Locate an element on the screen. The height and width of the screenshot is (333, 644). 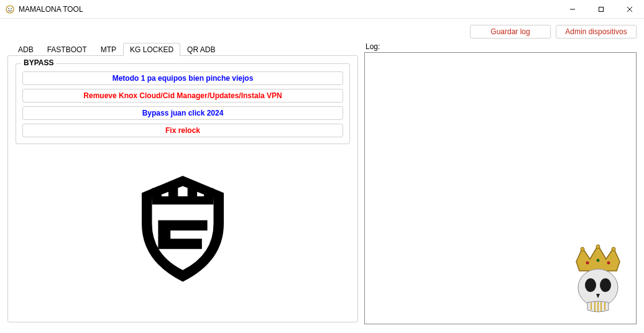
tab-fastboot: FASTBOOT is located at coordinates (67, 50).